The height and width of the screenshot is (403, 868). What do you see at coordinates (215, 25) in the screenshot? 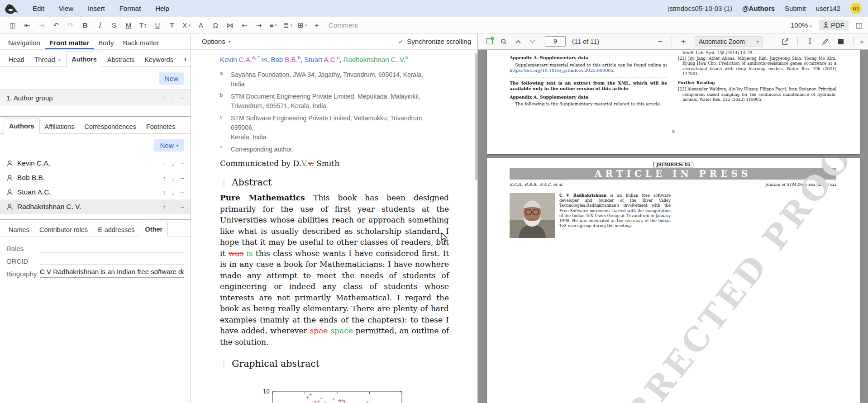
I see `special-char-icon: Ω` at bounding box center [215, 25].